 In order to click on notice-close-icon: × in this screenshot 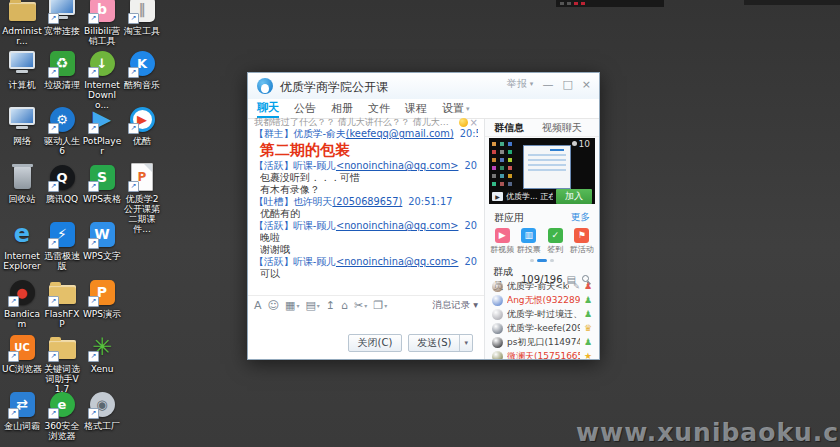, I will do `click(474, 122)`.